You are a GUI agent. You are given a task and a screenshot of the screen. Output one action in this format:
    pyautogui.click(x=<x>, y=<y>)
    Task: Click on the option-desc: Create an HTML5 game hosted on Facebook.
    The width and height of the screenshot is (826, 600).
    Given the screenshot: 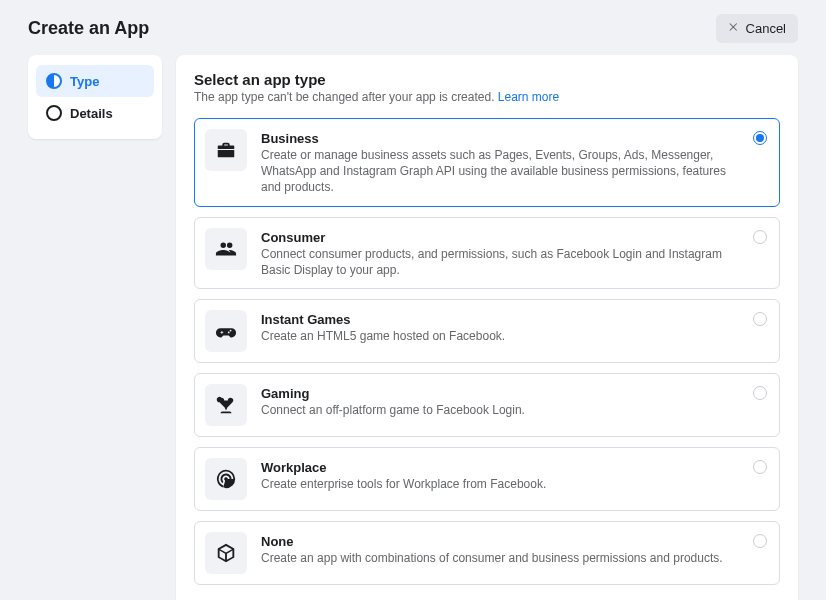 What is the action you would take?
    pyautogui.click(x=502, y=336)
    